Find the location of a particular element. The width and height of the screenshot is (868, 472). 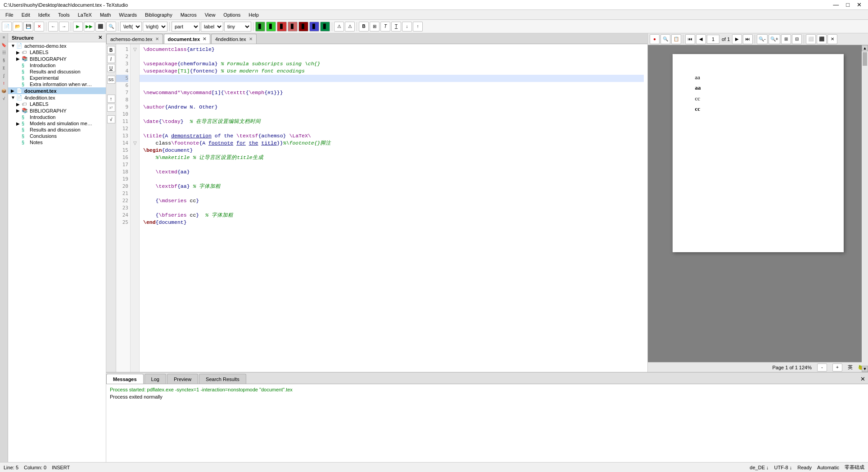

warn-btn-1: ⚠ is located at coordinates (339, 27).